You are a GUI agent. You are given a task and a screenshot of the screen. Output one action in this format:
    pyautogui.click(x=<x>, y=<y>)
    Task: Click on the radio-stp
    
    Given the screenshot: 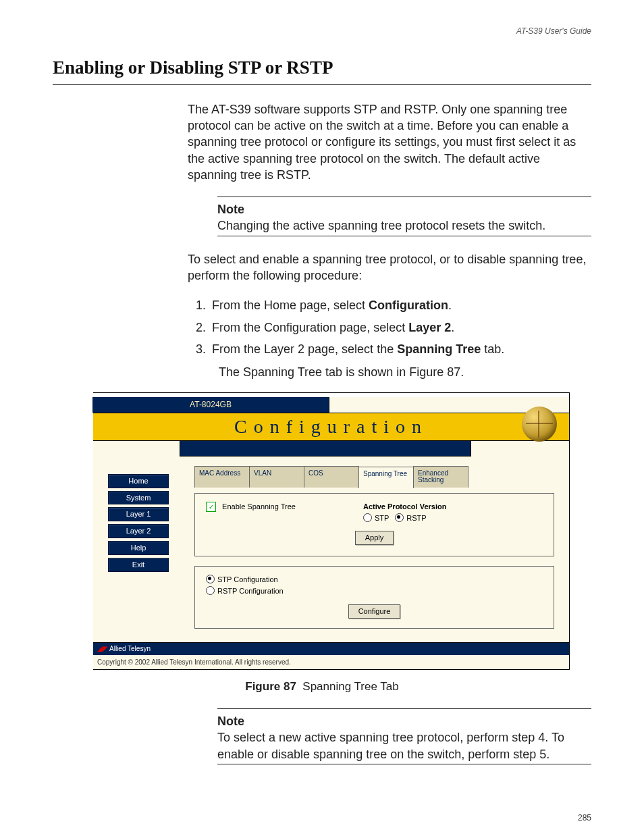 What is the action you would take?
    pyautogui.click(x=367, y=517)
    